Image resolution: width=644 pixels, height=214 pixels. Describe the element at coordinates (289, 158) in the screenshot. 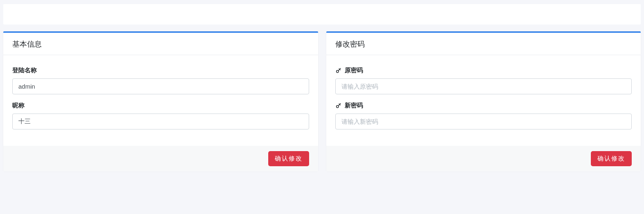

I see `basic-info-submit-button: 确认修改` at that location.